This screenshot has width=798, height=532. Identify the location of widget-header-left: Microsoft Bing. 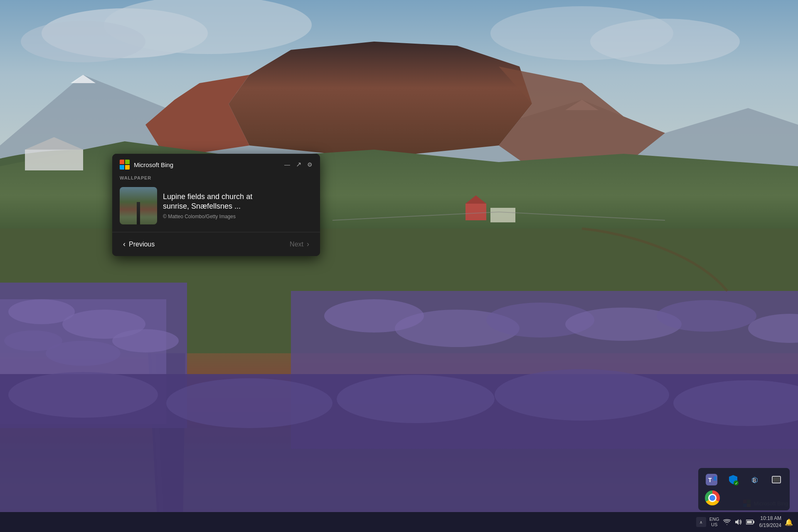
(146, 165).